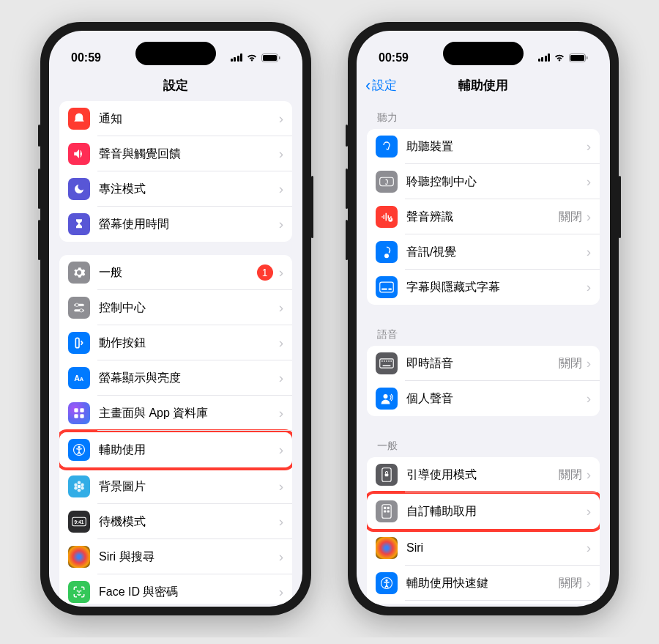 This screenshot has width=659, height=644. I want to click on row-label: Face ID 與密碼, so click(189, 592).